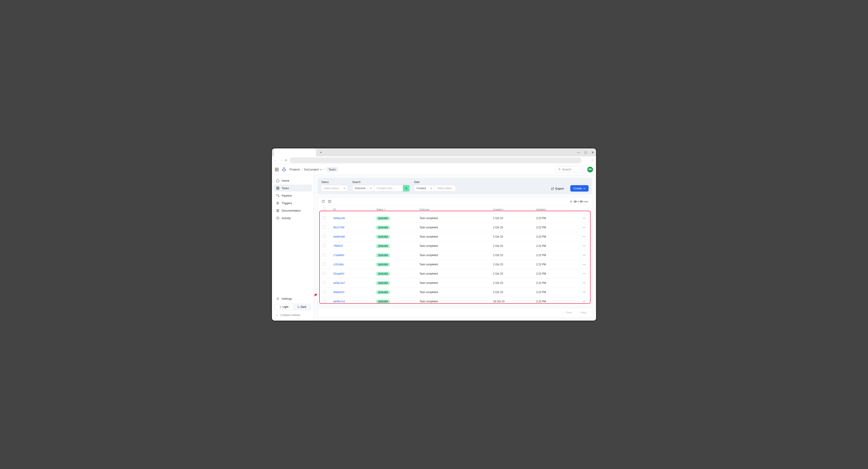 This screenshot has height=469, width=868. Describe the element at coordinates (567, 313) in the screenshot. I see `prev-page-button: ← Prev` at that location.